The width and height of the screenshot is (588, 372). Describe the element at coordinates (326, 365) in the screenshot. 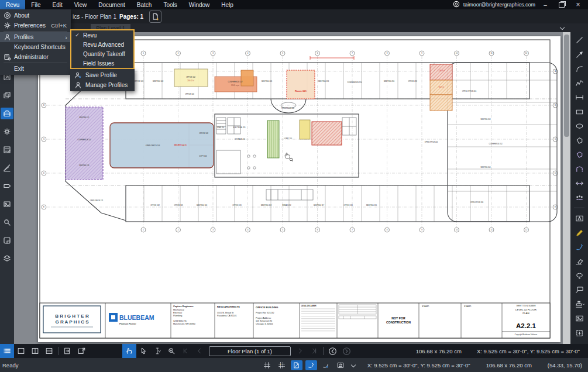

I see `pen-input-icon` at that location.